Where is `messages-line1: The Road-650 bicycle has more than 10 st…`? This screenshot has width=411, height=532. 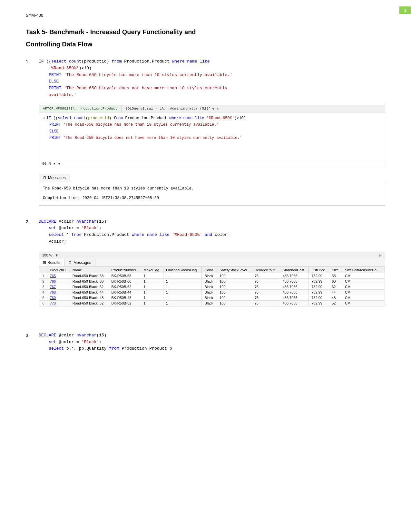 messages-line1: The Road-650 bicycle has more than 10 st… is located at coordinates (212, 189).